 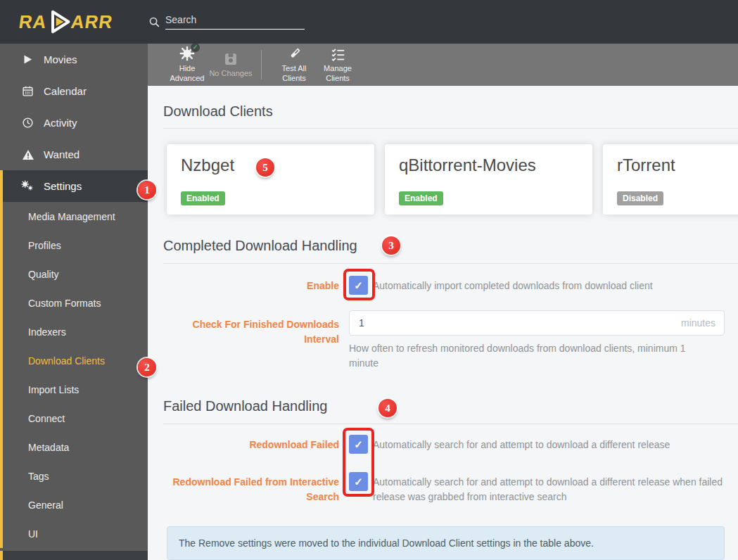 What do you see at coordinates (488, 165) in the screenshot?
I see `client-name: qBittorrent-Movies` at bounding box center [488, 165].